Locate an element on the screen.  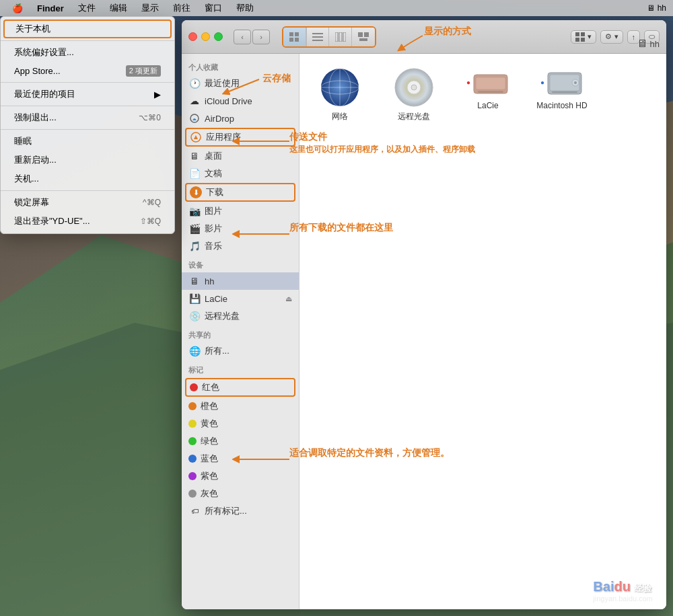
sidebar-item-recent: 🕐 最近使用 is located at coordinates (240, 83).